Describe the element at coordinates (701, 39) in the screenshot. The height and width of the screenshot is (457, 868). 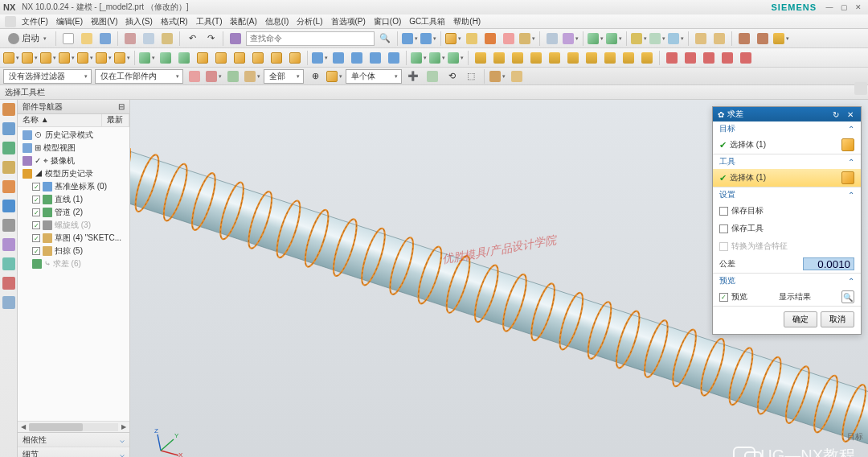
I see `line-icon` at that location.